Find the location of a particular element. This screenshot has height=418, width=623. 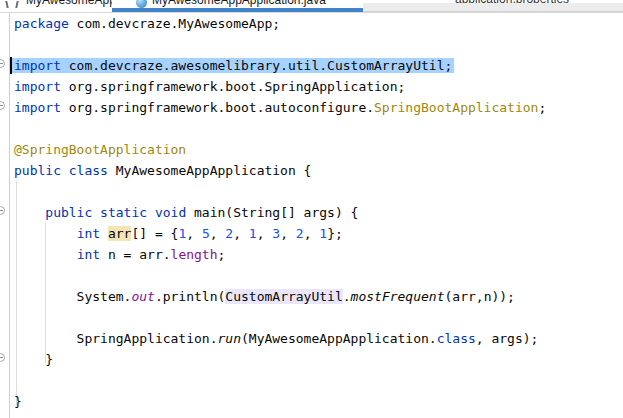

tab-strip-empty-area is located at coordinates (493, 8).